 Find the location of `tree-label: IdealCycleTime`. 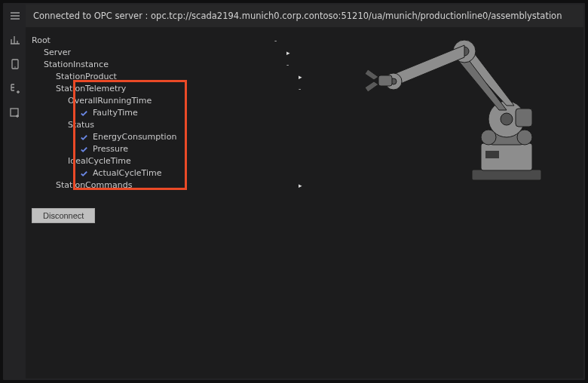

tree-label: IdealCycleTime is located at coordinates (100, 161).